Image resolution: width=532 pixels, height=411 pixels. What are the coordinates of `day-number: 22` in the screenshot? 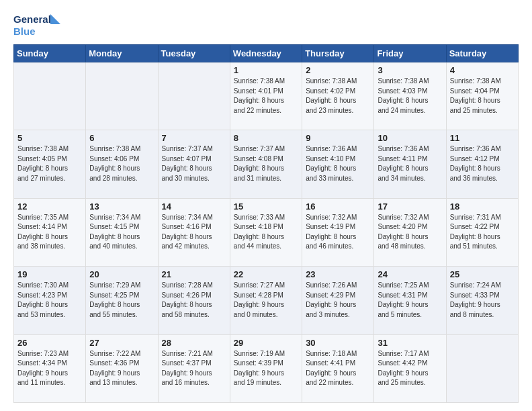 It's located at (266, 274).